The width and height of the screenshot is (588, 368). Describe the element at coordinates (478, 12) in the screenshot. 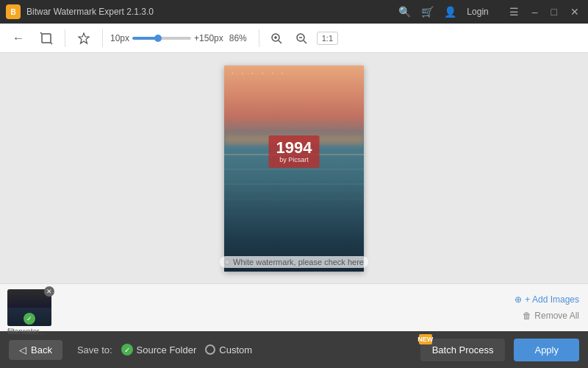

I see `login-button: Login` at that location.